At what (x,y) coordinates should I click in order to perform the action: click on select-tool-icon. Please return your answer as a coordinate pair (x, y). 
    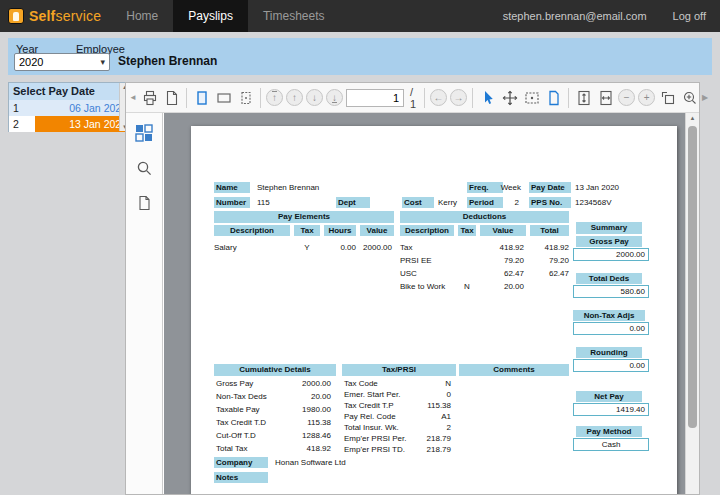
    Looking at the image, I should click on (488, 98).